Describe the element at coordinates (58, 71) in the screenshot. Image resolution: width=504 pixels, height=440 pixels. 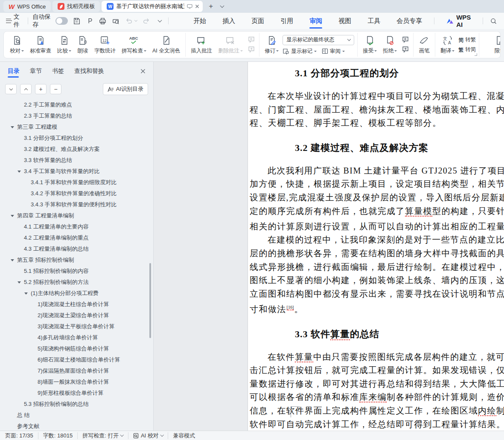
I see `sidebar-tab-书签: 书签` at that location.